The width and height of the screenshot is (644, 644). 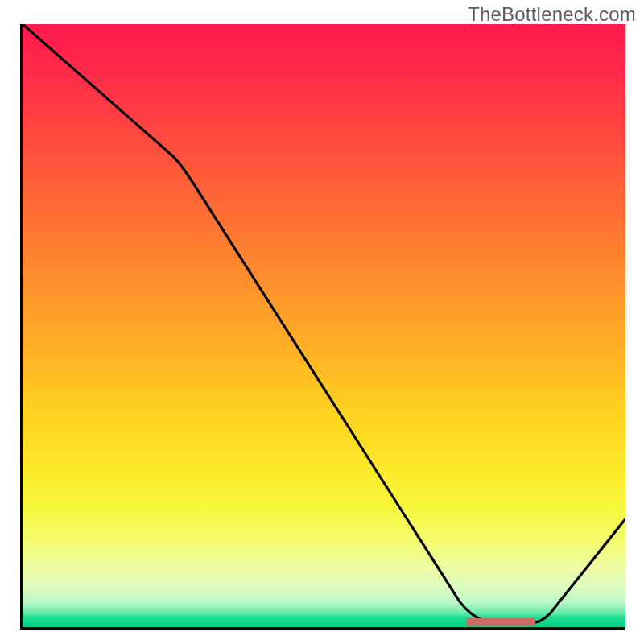 I want to click on watermark-text: TheBottleneck.com, so click(x=552, y=14).